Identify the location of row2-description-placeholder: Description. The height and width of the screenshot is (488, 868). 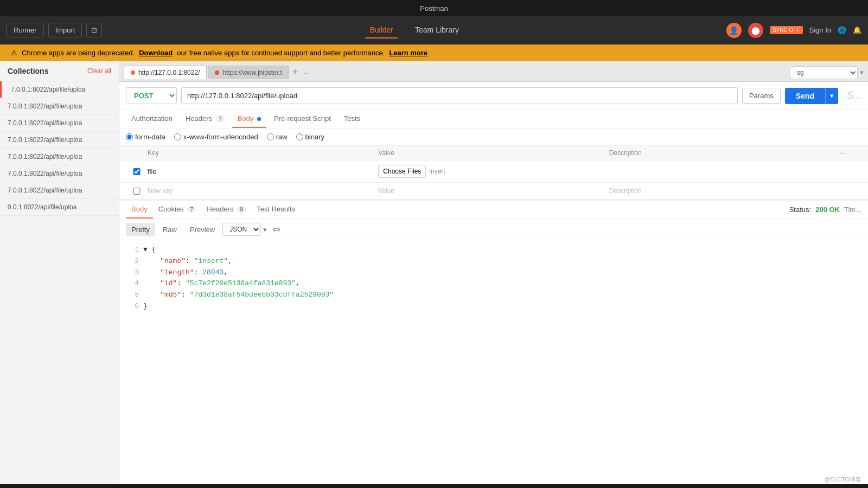
(725, 191).